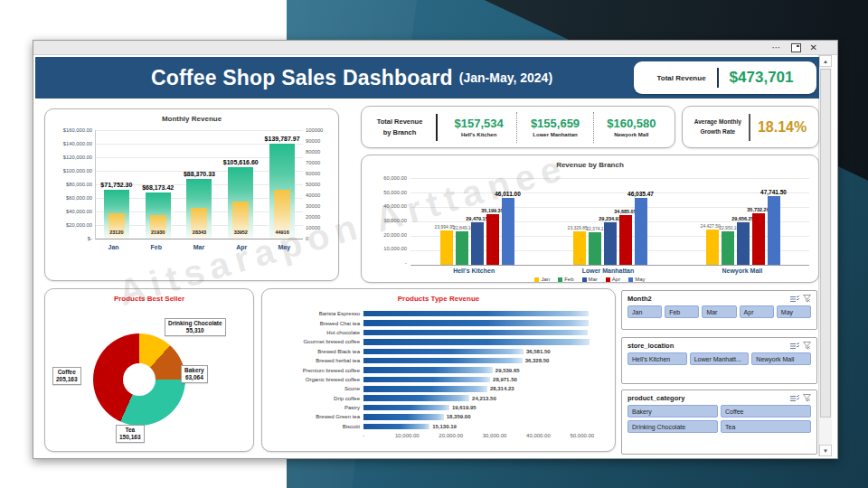 The height and width of the screenshot is (488, 868). What do you see at coordinates (427, 78) in the screenshot?
I see `dashboard-header: Coffee Shop Sales Dashboard (Jan-May, 20…` at bounding box center [427, 78].